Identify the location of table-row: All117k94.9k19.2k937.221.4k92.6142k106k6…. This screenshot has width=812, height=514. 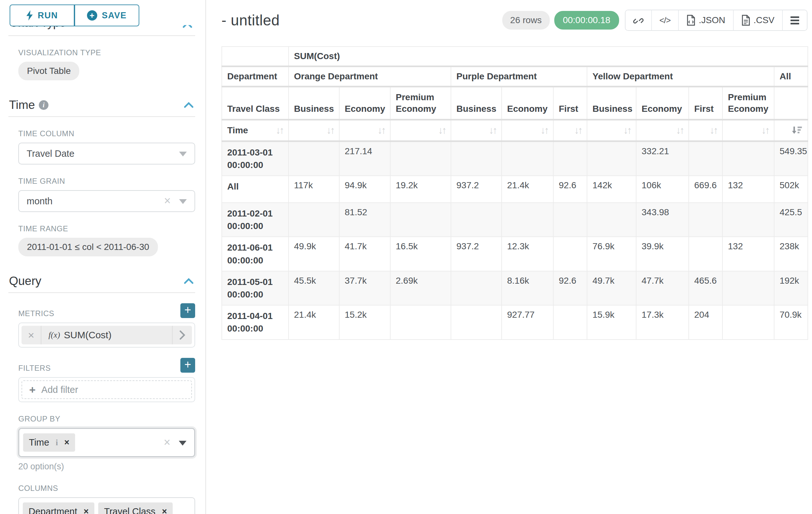
(515, 189).